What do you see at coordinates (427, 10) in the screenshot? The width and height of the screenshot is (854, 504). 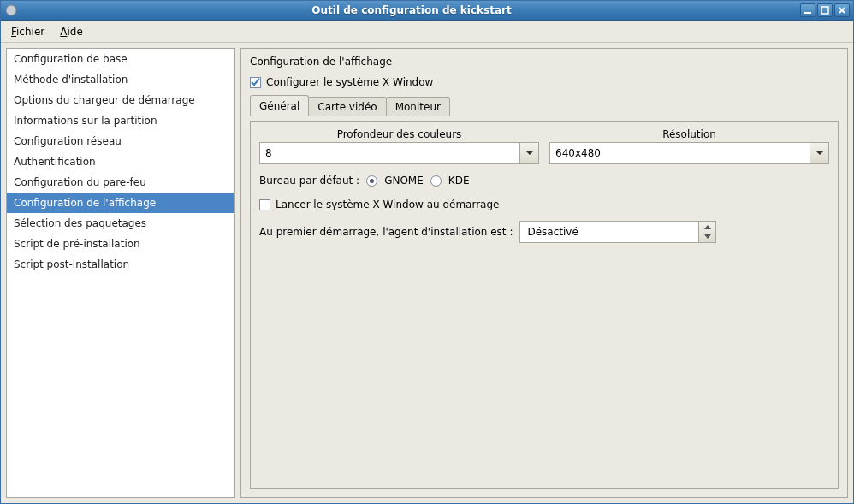 I see `titlebar: Outil de configuration de kickstart` at bounding box center [427, 10].